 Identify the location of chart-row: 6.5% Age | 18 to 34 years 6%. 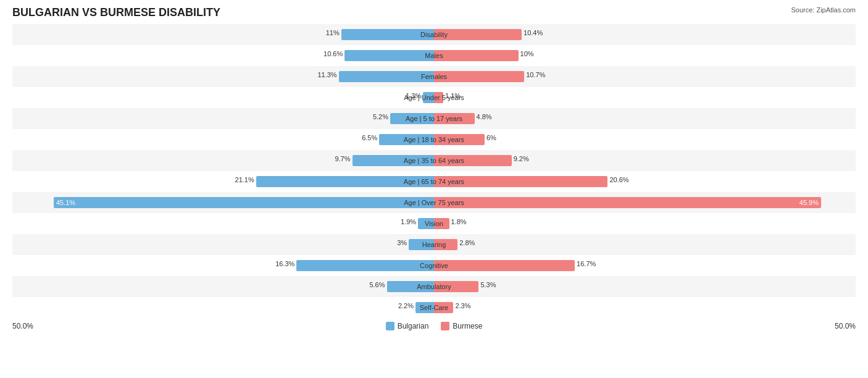
(434, 140).